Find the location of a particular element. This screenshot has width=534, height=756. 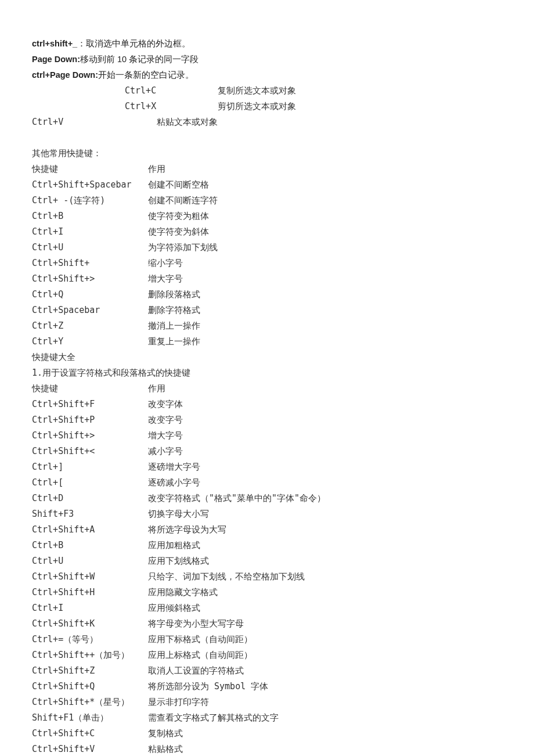

shortcut-desc: 逐磅减小字号 is located at coordinates (174, 483).